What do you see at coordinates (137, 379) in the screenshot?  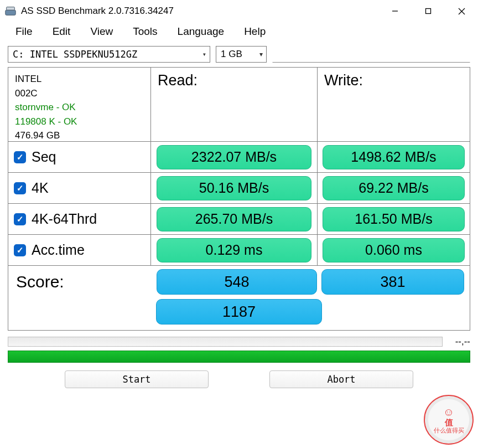 I see `start-button: Start` at bounding box center [137, 379].